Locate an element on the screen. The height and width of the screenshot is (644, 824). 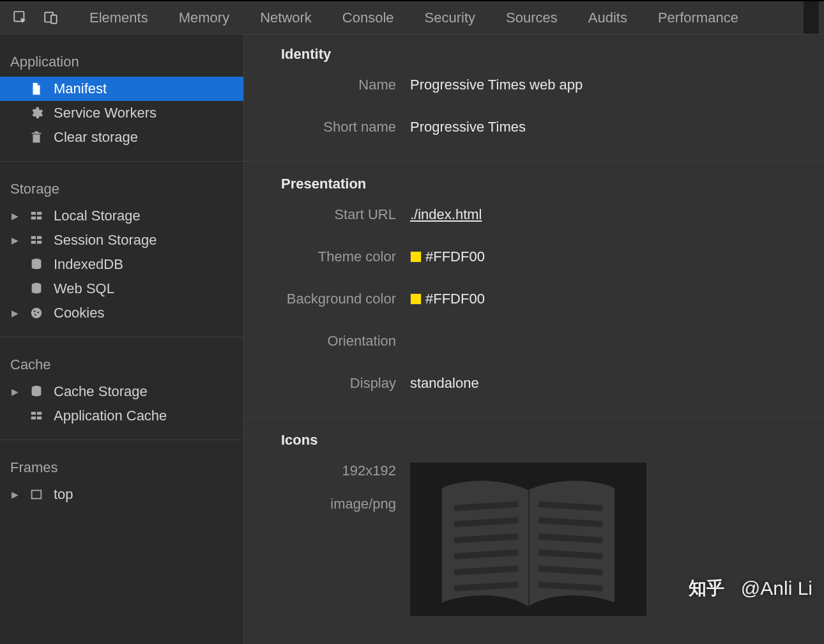
tab-security: Security is located at coordinates (450, 18).